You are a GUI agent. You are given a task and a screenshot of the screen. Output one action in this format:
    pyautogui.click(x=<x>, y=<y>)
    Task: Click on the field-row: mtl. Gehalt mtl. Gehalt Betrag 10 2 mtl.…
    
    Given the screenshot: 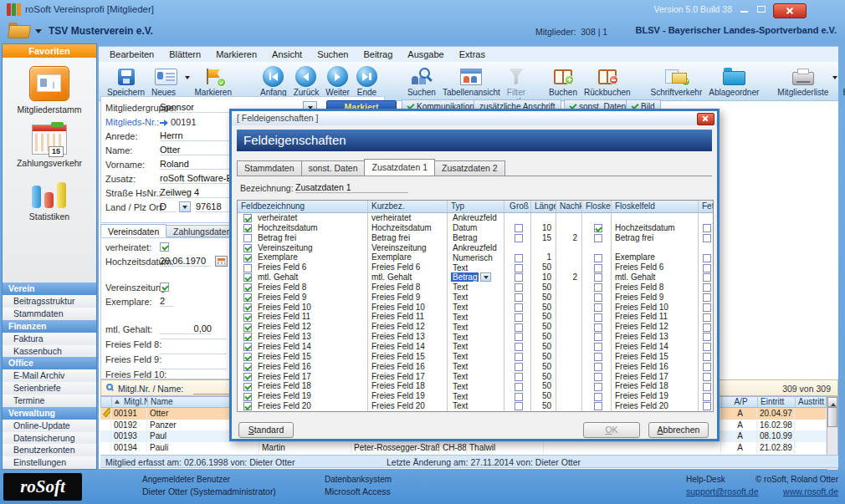 What is the action you would take?
    pyautogui.click(x=475, y=277)
    